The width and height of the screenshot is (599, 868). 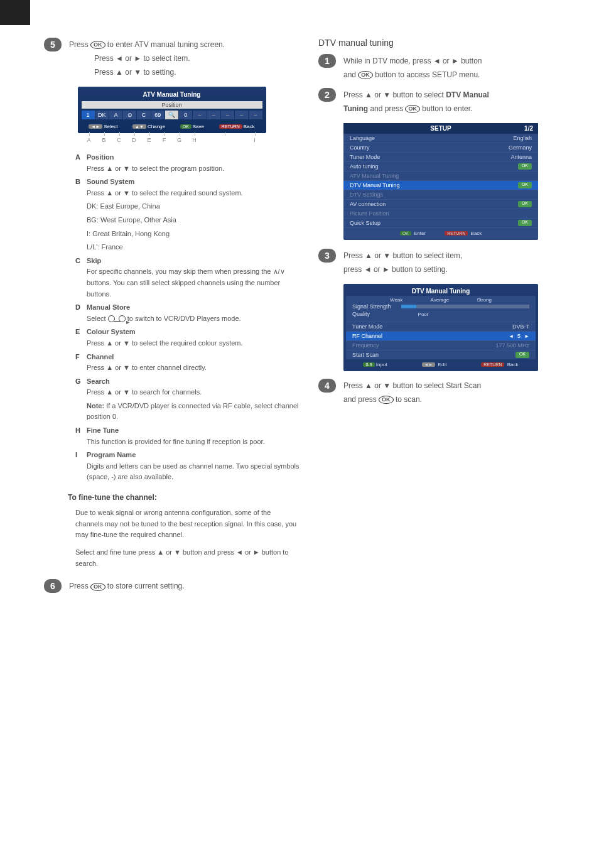 I want to click on dtv-rf-value: 5, so click(x=519, y=336).